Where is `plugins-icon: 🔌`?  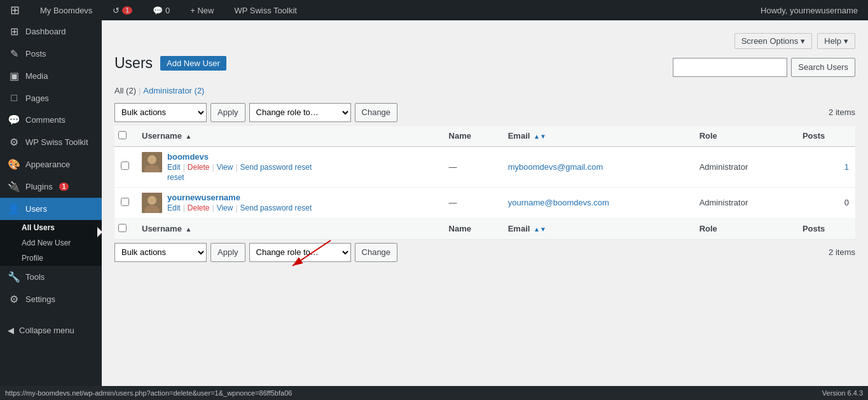 plugins-icon: 🔌 is located at coordinates (14, 187).